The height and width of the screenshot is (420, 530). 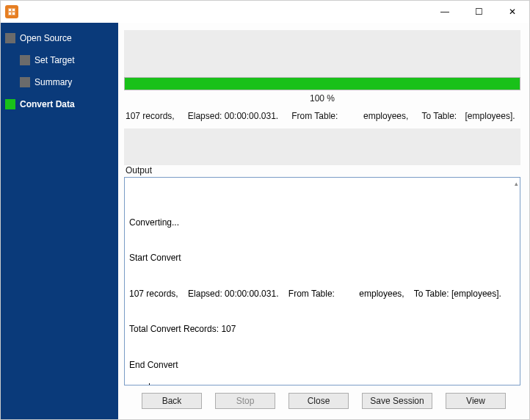 What do you see at coordinates (476, 401) in the screenshot?
I see `view-button: View` at bounding box center [476, 401].